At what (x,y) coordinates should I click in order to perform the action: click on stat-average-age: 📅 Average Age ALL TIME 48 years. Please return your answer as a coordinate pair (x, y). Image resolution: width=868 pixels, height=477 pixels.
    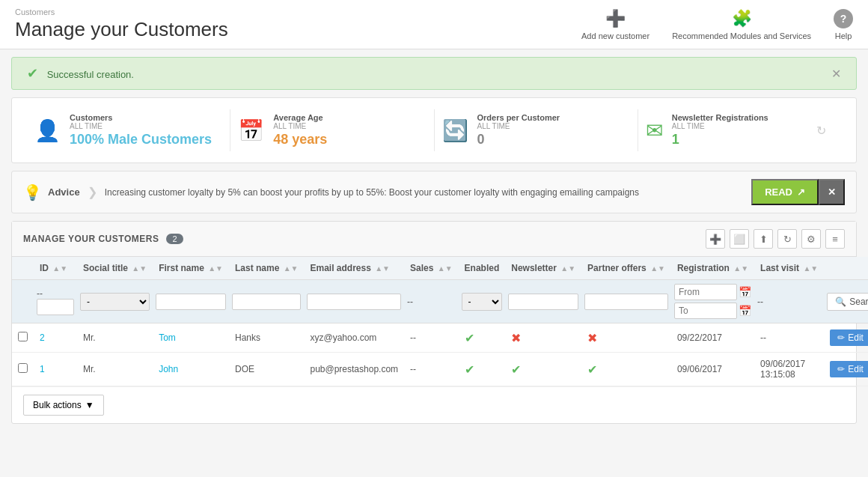
    Looking at the image, I should click on (332, 130).